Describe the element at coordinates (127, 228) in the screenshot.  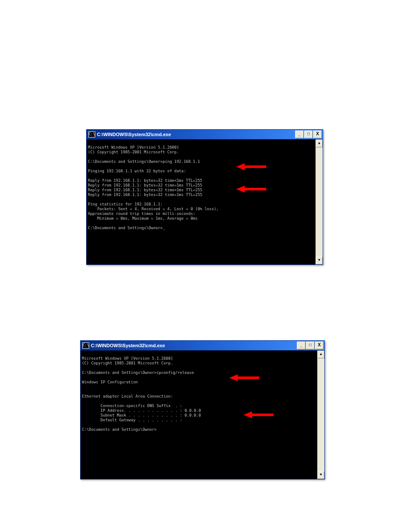
I see `console-line: C:\Documents and Settings\Owner>_` at that location.